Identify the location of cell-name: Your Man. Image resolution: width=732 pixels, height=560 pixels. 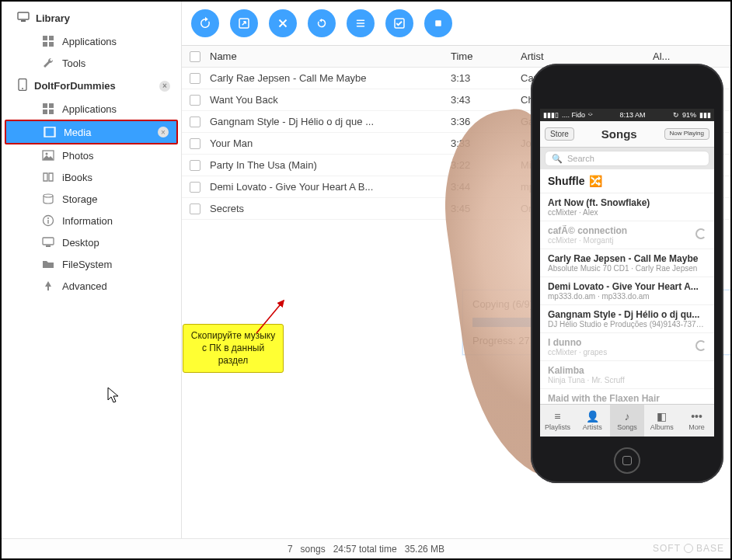
(330, 143).